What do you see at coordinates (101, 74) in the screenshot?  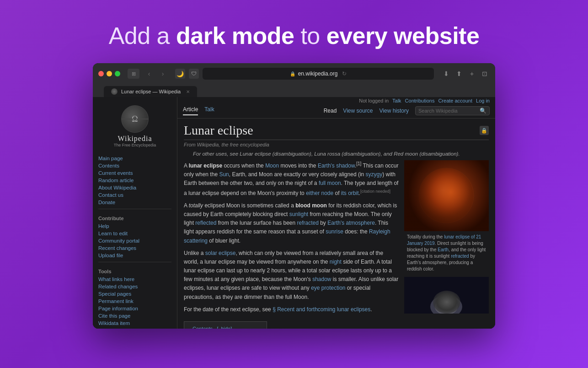 I see `close-traffic-light` at bounding box center [101, 74].